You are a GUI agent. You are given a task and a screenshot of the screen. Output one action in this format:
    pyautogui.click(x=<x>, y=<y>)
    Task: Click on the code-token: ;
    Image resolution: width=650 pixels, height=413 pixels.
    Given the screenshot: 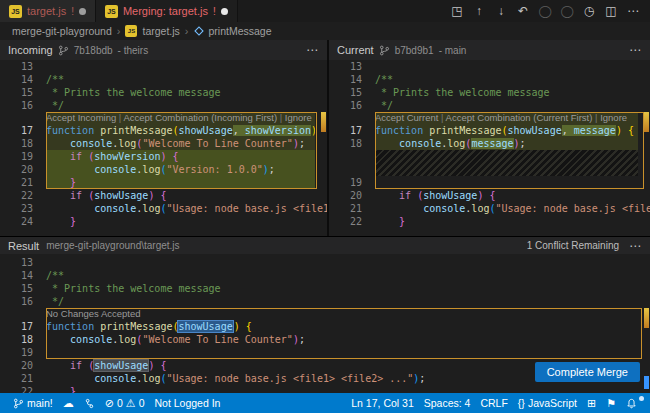 What is the action you would take?
    pyautogui.click(x=422, y=378)
    